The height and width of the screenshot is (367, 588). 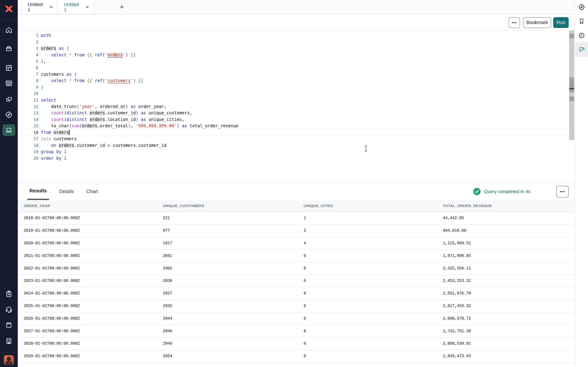 I want to click on code-token: *, so click(x=70, y=81).